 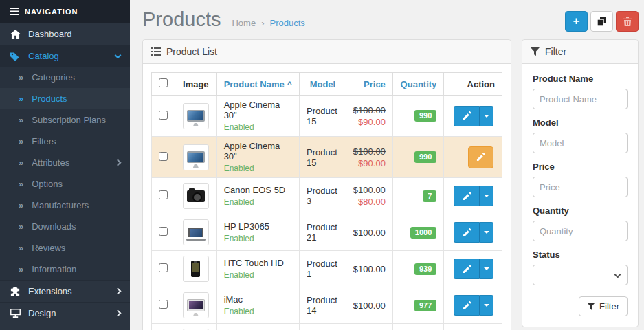 What do you see at coordinates (118, 314) in the screenshot?
I see `chevron-right-icon` at bounding box center [118, 314].